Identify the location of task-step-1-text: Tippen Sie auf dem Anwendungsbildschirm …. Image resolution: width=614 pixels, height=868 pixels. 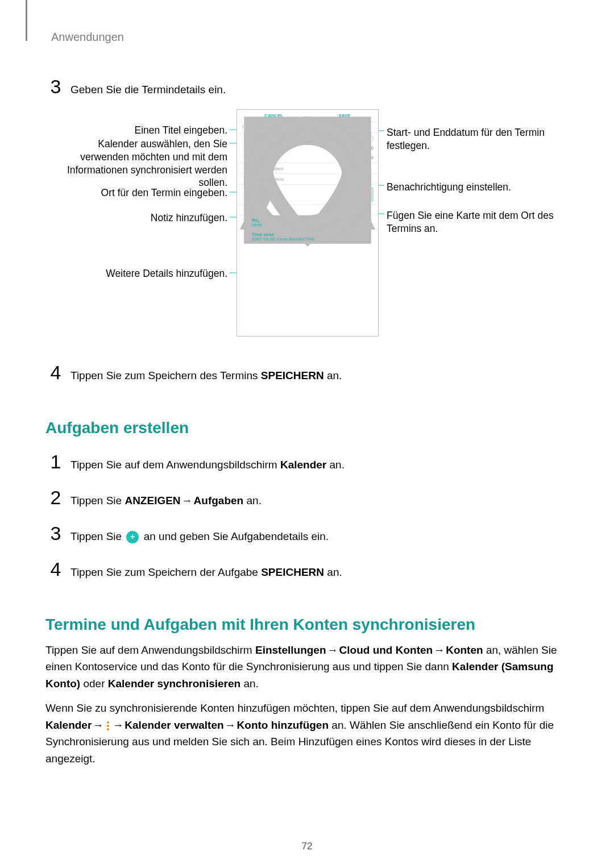
(208, 465).